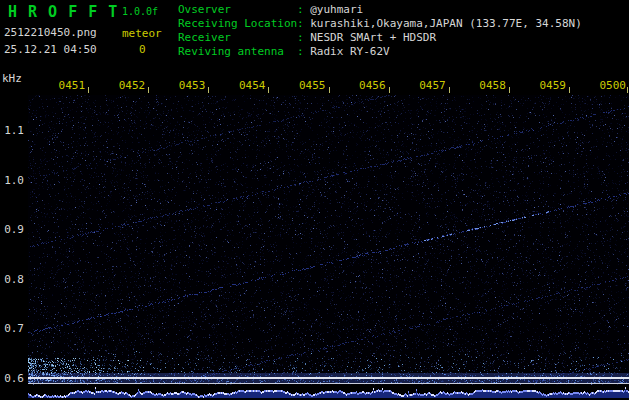  What do you see at coordinates (380, 24) in the screenshot?
I see `info-row: Receiving Location: kurashiki,Okayama,JA…` at bounding box center [380, 24].